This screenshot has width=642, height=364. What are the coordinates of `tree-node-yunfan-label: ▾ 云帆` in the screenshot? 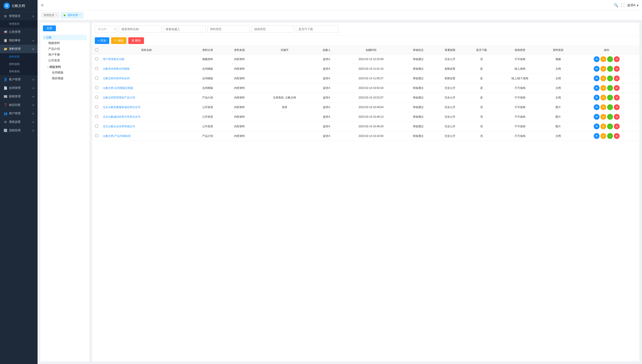 It's located at (65, 38).